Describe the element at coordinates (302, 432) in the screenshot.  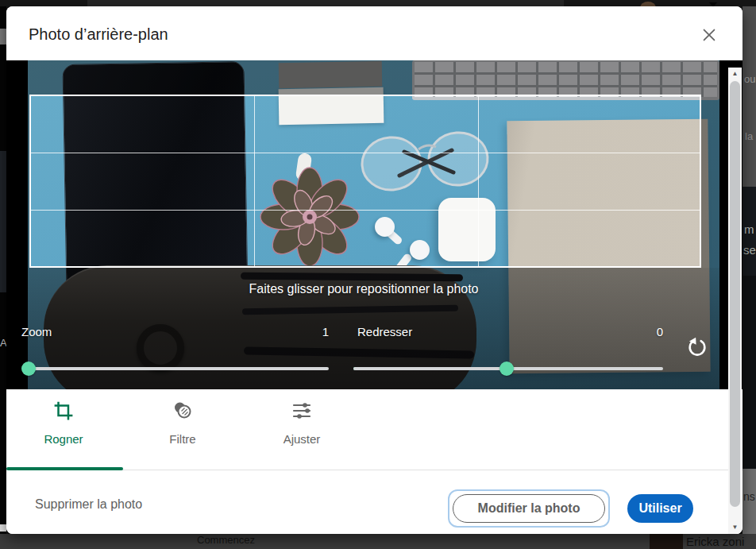
I see `tab-adjust: Ajuster` at that location.